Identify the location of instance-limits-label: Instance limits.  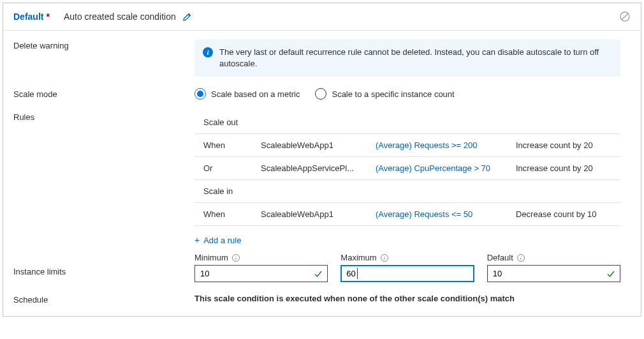
(104, 264).